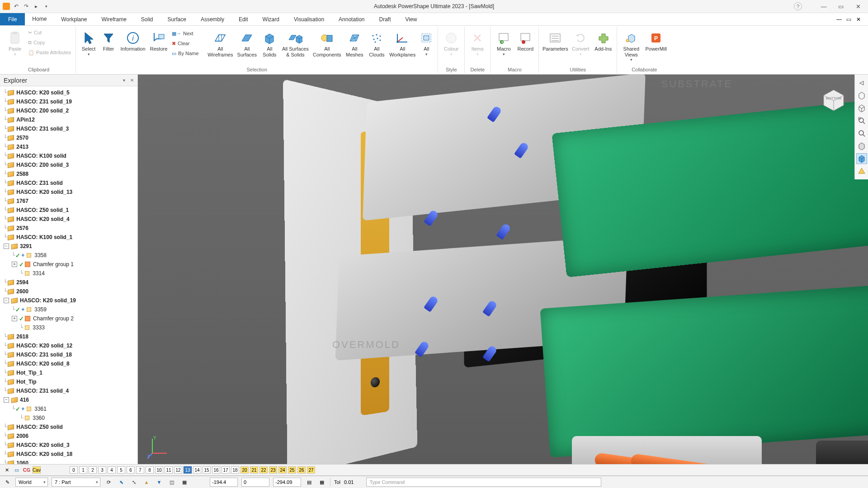 This screenshot has height=488, width=868. Describe the element at coordinates (69, 337) in the screenshot. I see `tree-node: └2618` at that location.